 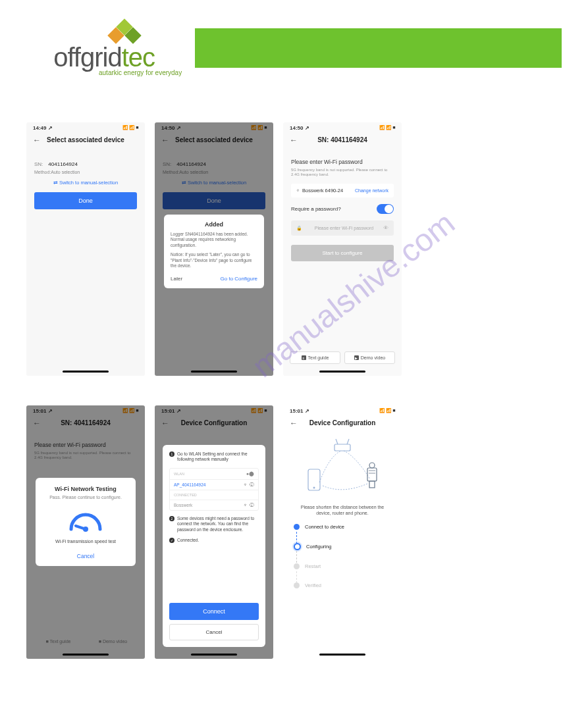 What do you see at coordinates (86, 498) in the screenshot?
I see `pass-message: Pass. Please continue to configure.` at bounding box center [86, 498].